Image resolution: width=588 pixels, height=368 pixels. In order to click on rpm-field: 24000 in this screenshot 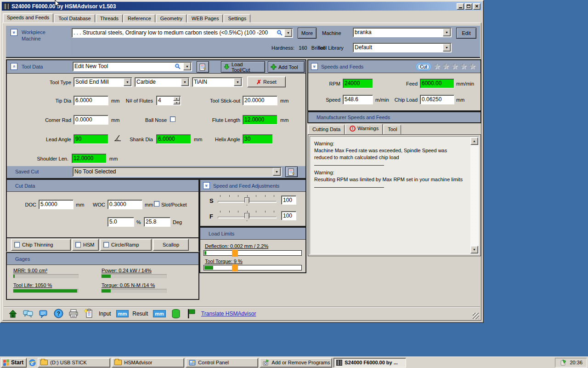, I will do `click(358, 84)`.